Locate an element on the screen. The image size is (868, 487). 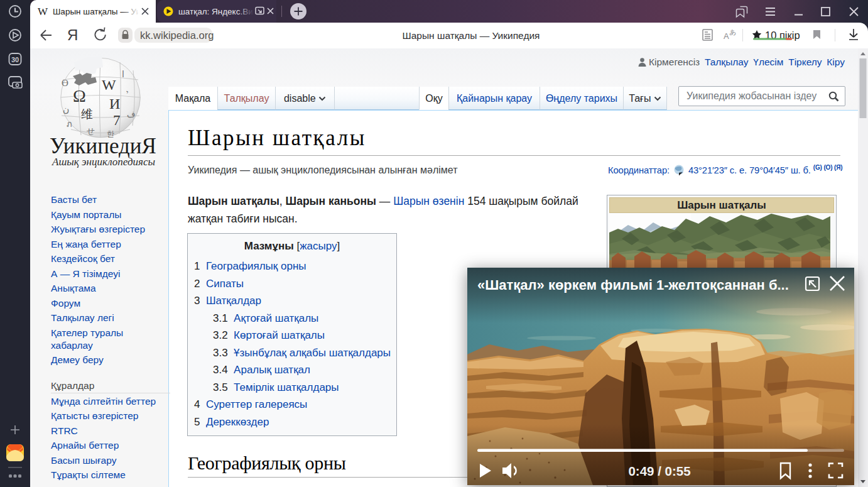
svg-text: УикипедиЯ is located at coordinates (103, 146).